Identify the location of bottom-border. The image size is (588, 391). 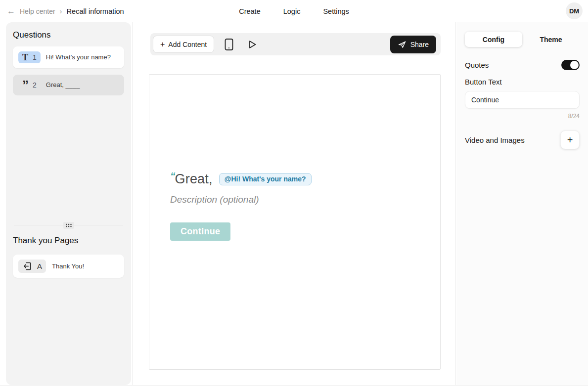
(294, 386).